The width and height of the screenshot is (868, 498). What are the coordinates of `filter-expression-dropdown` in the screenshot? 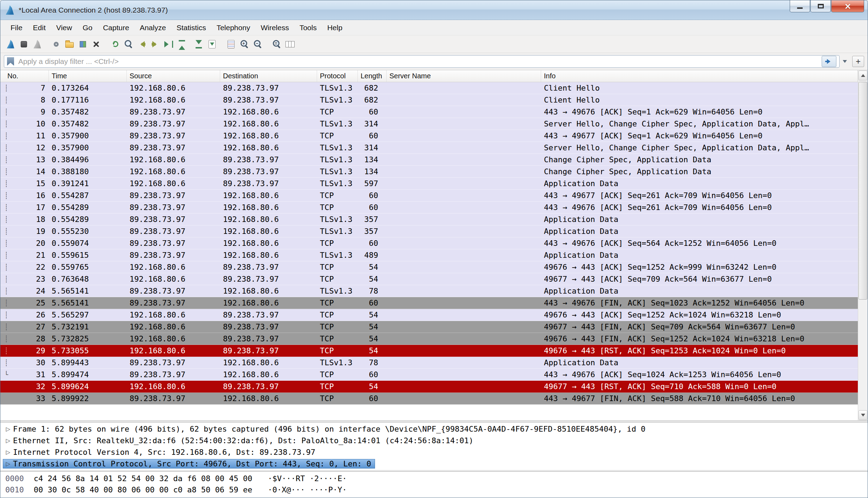 It's located at (845, 61).